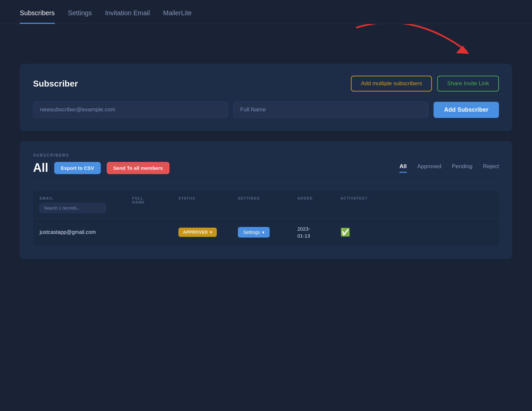 Image resolution: width=532 pixels, height=411 pixels. Describe the element at coordinates (56, 84) in the screenshot. I see `card-title: Subscriber` at that location.